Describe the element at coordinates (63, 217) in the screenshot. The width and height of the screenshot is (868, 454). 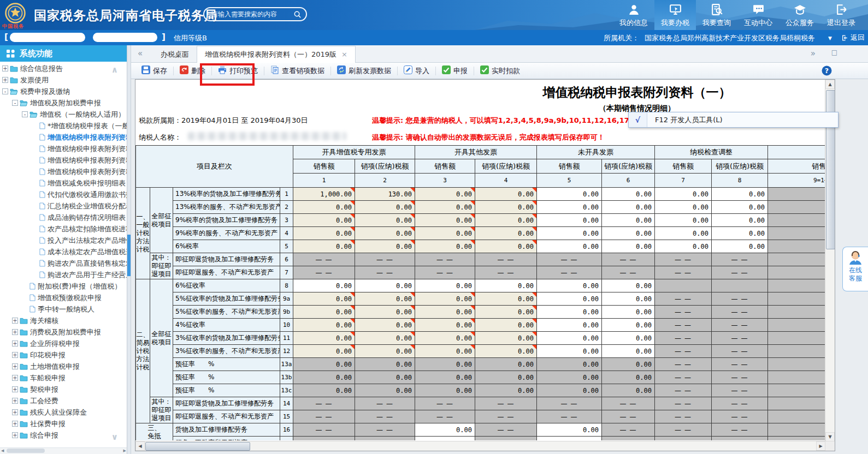
I see `sidebar-item: 成品油购销存情况明细表` at that location.